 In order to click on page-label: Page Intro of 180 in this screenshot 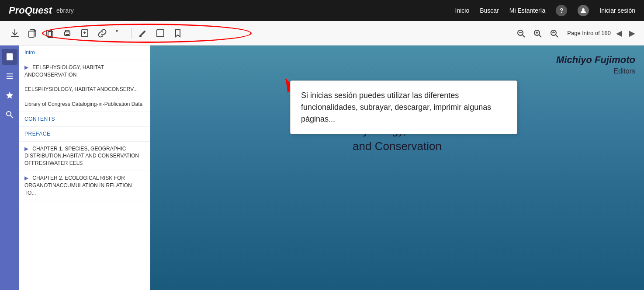, I will do `click(589, 33)`.